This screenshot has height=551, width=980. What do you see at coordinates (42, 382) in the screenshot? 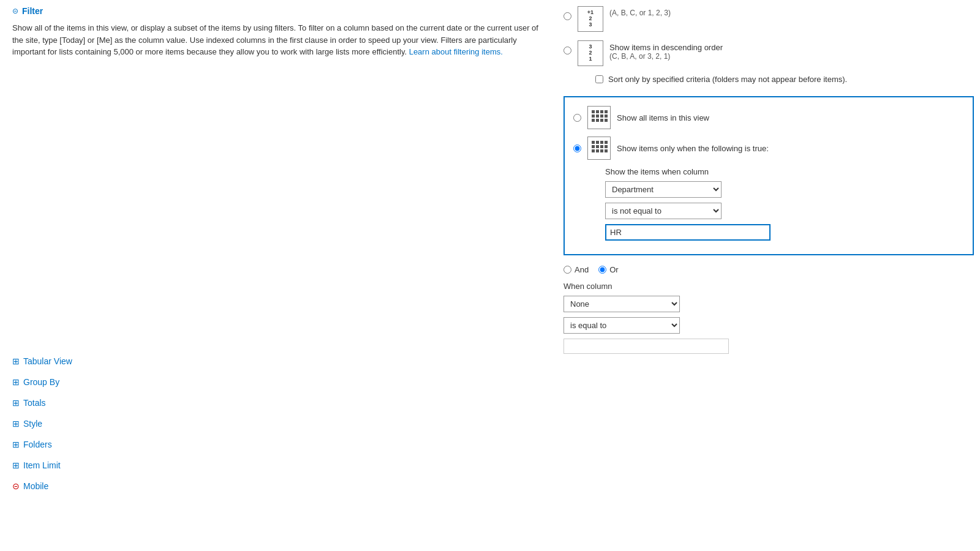
I see `group-by-label: Group By` at bounding box center [42, 382].